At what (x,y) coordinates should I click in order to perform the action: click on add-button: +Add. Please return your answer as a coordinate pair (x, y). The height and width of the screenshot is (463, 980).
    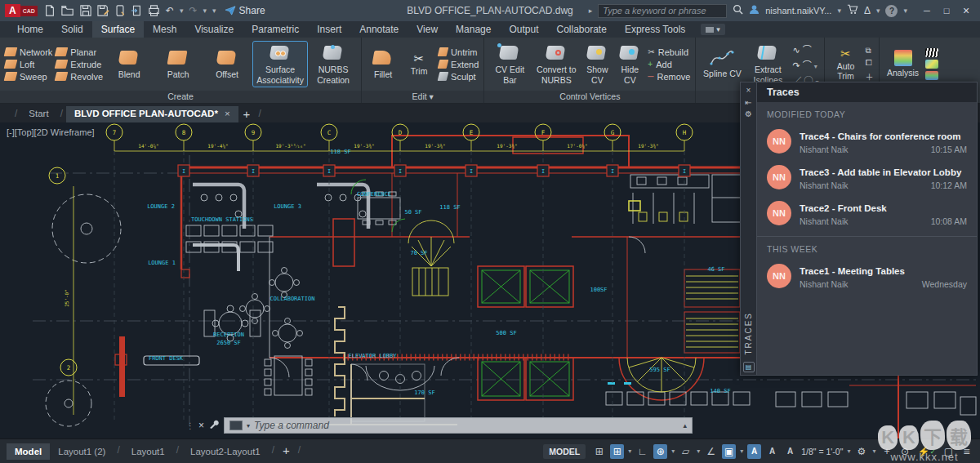
    Looking at the image, I should click on (669, 65).